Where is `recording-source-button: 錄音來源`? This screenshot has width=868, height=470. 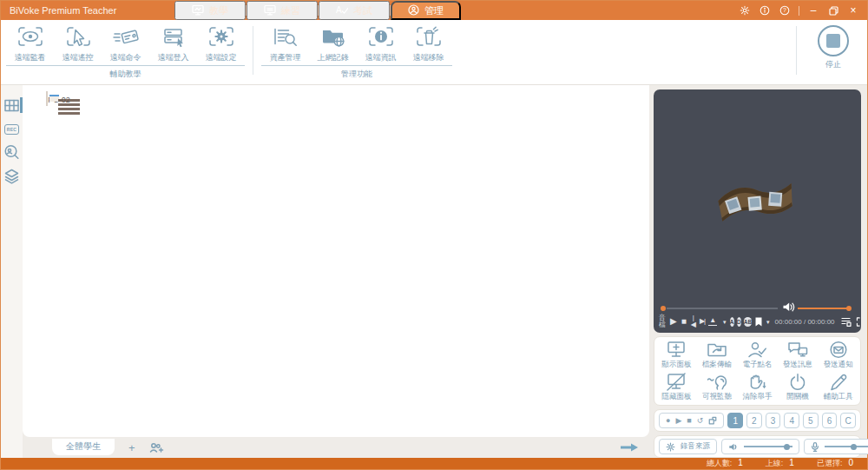 recording-source-button: 錄音來源 is located at coordinates (687, 447).